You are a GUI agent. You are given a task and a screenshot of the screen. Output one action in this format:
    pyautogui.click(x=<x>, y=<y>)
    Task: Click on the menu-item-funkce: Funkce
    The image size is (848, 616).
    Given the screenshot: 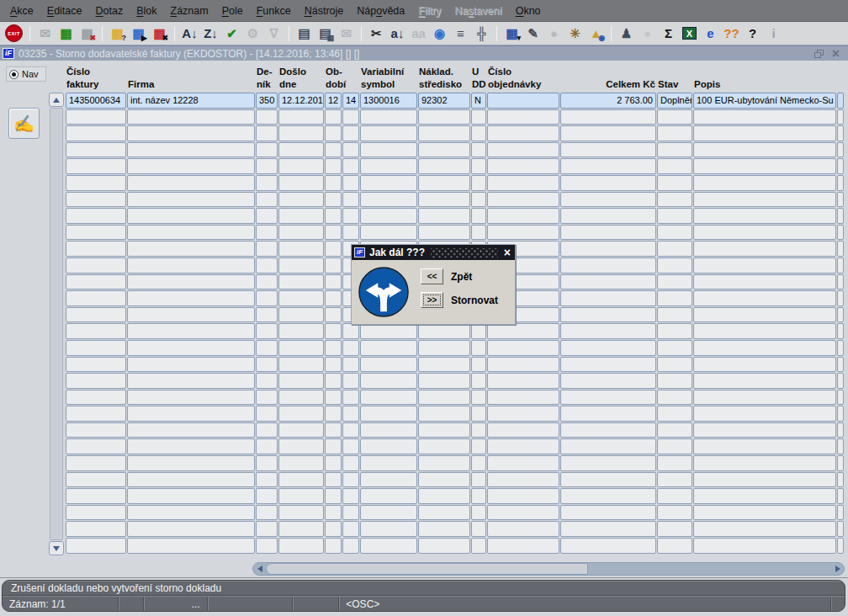 What is the action you would take?
    pyautogui.click(x=274, y=11)
    